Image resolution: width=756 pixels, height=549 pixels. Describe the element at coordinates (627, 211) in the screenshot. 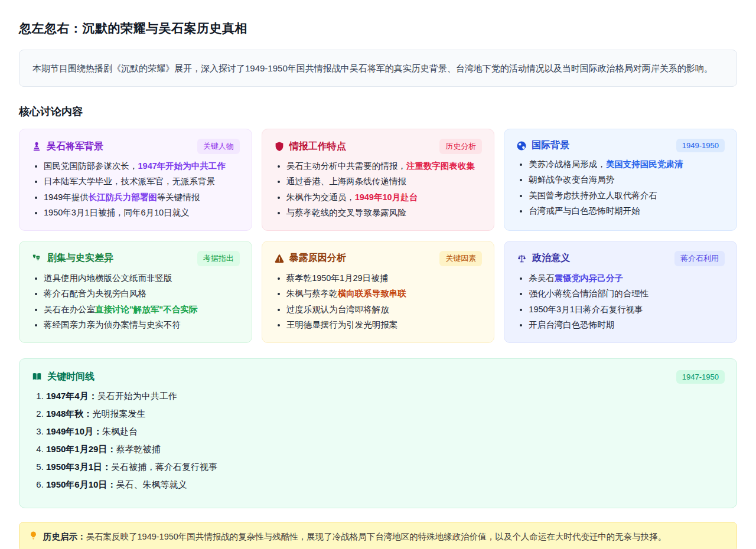

I see `list-item: 台湾戒严与白色恐怖时期开始` at that location.